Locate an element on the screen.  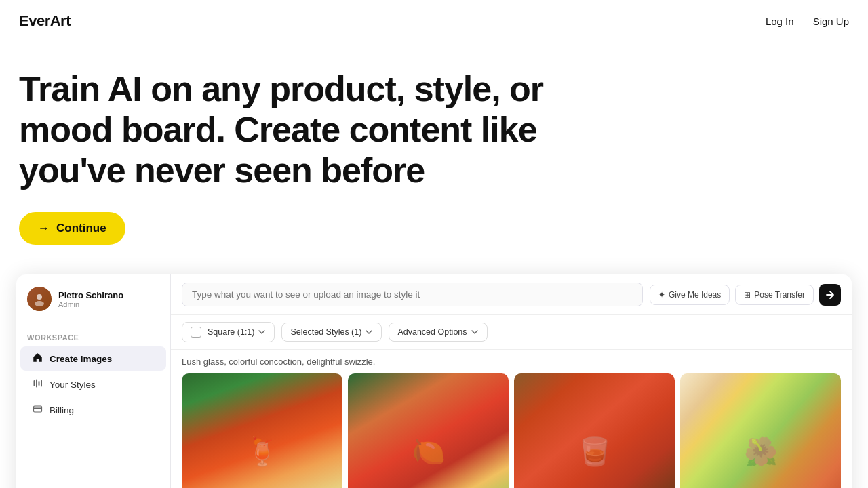
billing-icon is located at coordinates (37, 410).